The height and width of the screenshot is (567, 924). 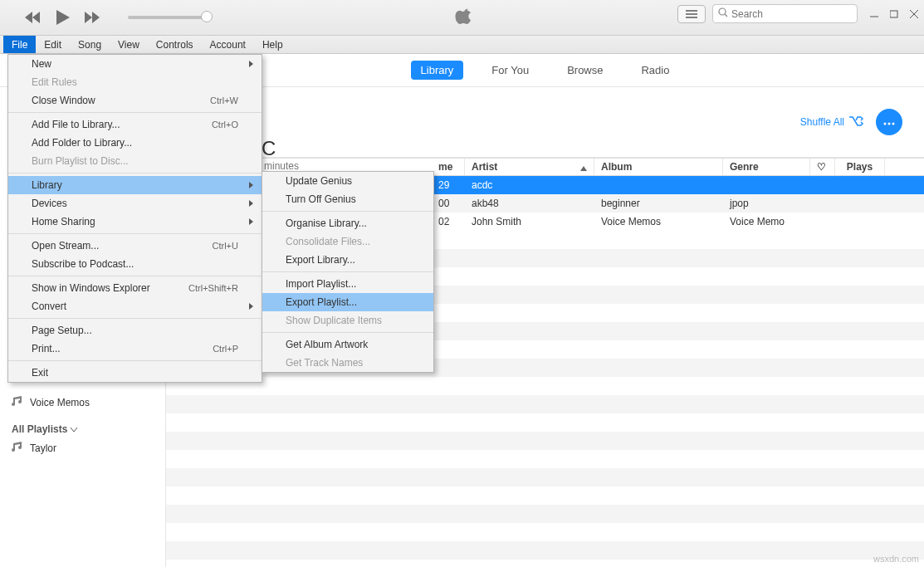 What do you see at coordinates (134, 222) in the screenshot?
I see `menu-item-home-sharing: Home Sharing` at bounding box center [134, 222].